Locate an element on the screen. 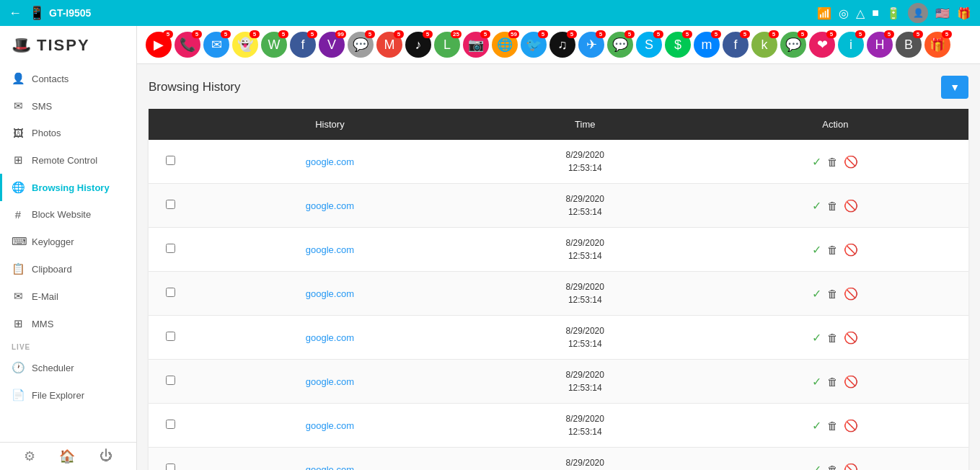  app-icon-9: ♪5 is located at coordinates (418, 45).